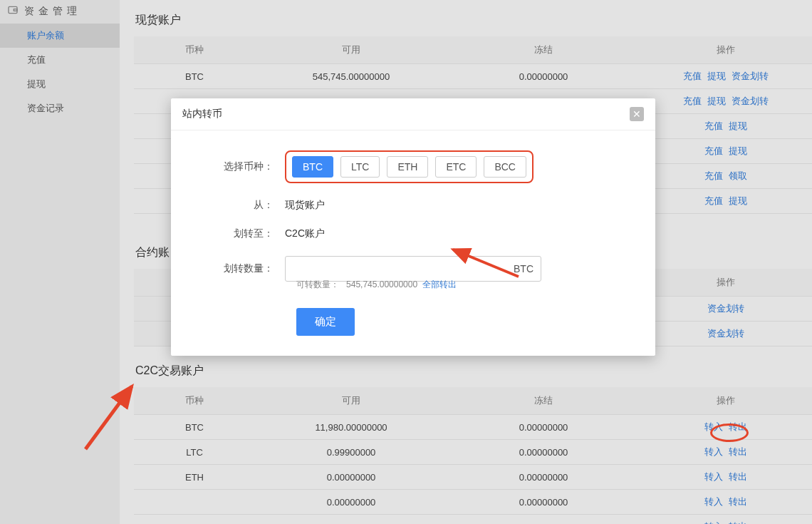 The height and width of the screenshot is (524, 812). What do you see at coordinates (409, 167) in the screenshot?
I see `coin-select-group: BTCLTCETHETCBCC` at bounding box center [409, 167].